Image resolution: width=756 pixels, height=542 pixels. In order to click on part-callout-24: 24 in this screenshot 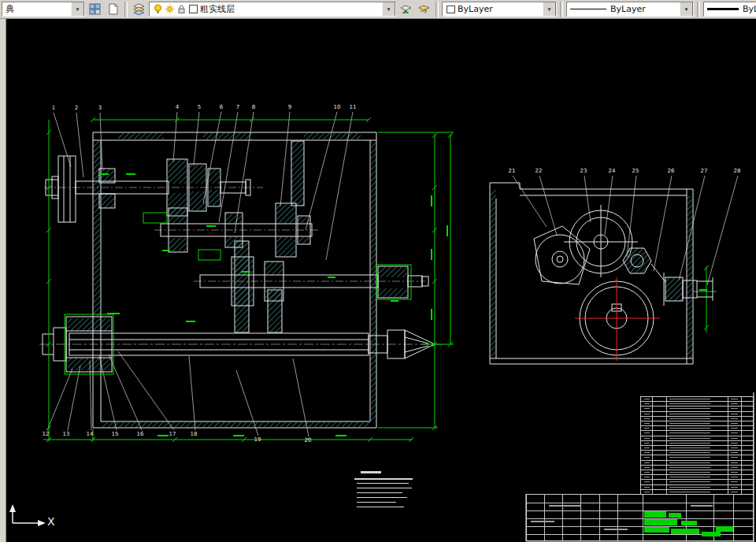, I will do `click(613, 172)`.